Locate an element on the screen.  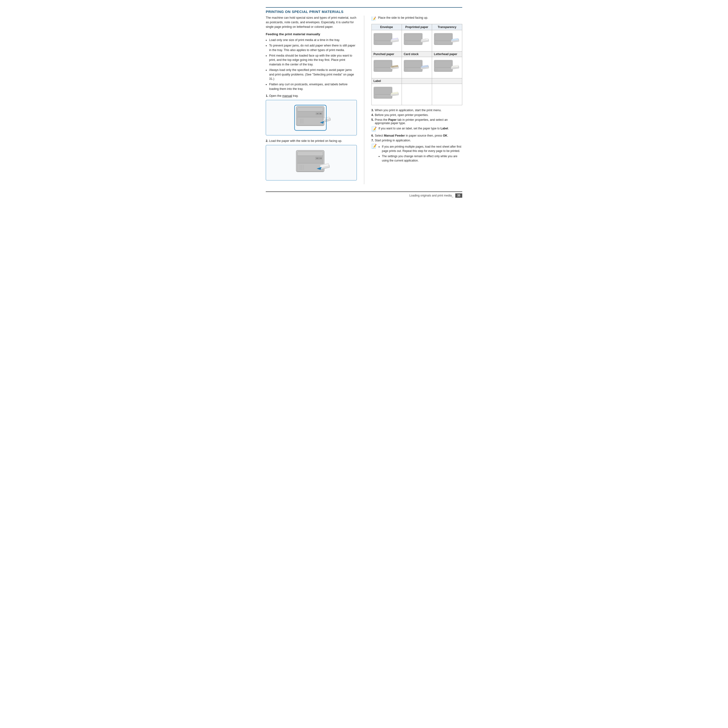
right-steps: 3. When you print in application, start … is located at coordinates (417, 136).